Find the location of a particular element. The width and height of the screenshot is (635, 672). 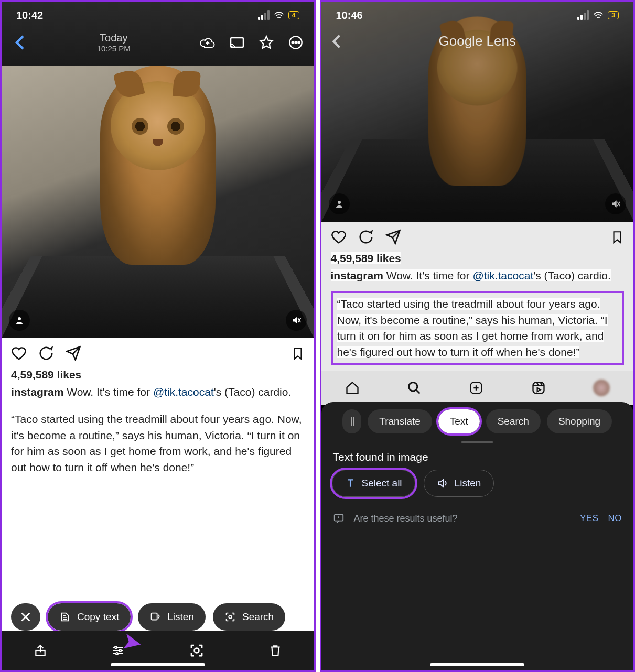

lens-icon is located at coordinates (197, 651).